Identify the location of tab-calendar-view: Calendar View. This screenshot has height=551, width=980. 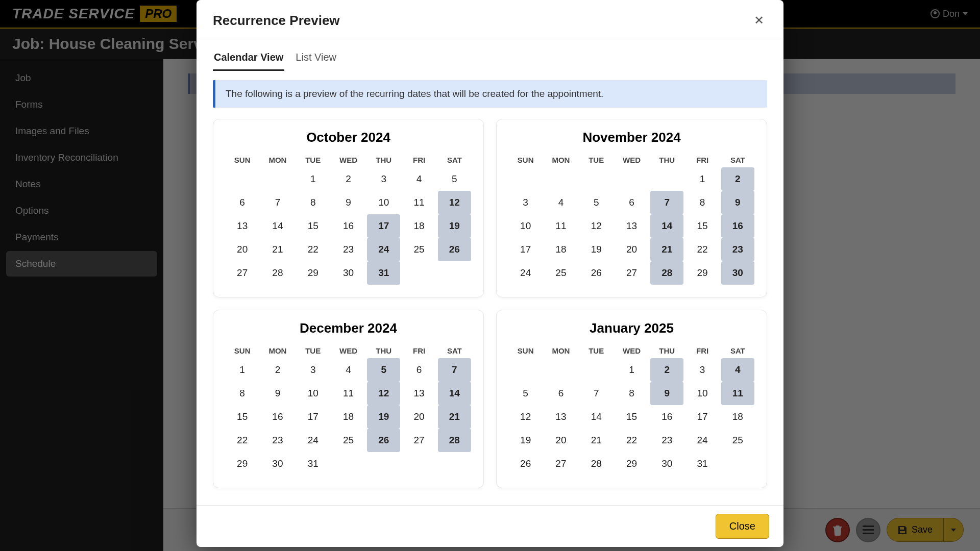
(249, 60).